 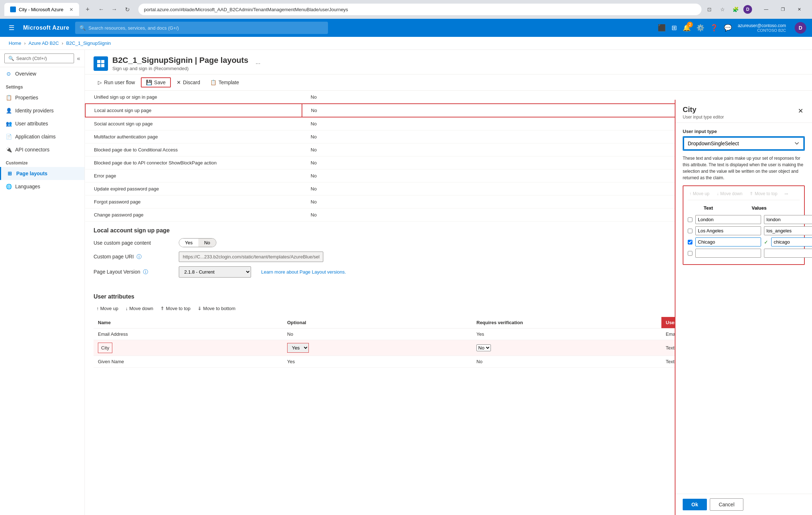 I want to click on sidebar-item-user-attributes: 👥 User attributes, so click(x=42, y=124).